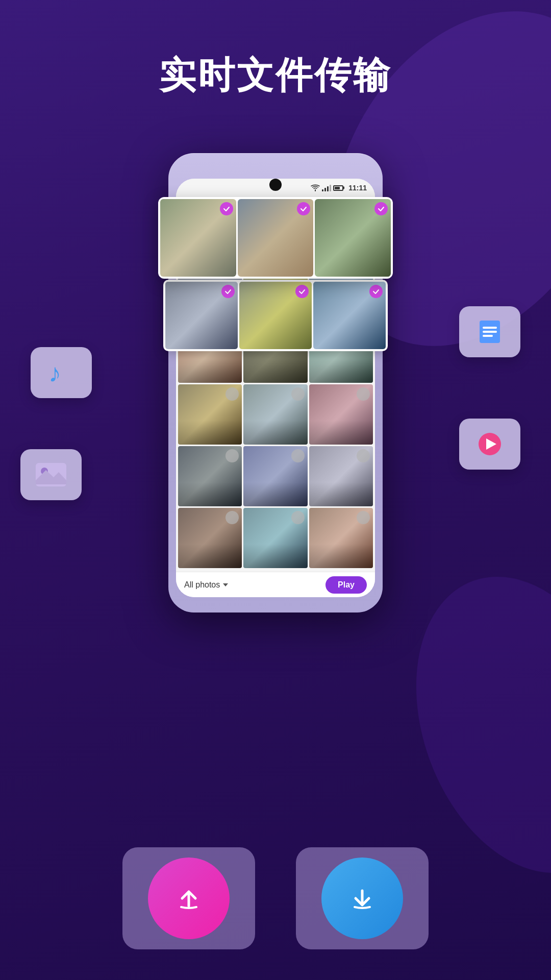  What do you see at coordinates (61, 373) in the screenshot?
I see `music-file-icon: ♪` at bounding box center [61, 373].